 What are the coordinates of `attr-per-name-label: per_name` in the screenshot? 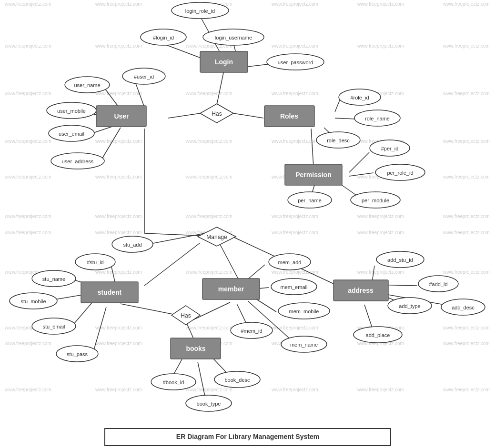 It's located at (310, 200).